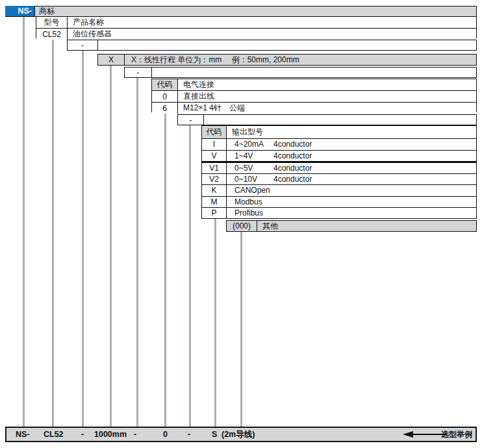  What do you see at coordinates (314, 85) in the screenshot?
I see `electrical-table-header: 代码 电气连接` at bounding box center [314, 85].